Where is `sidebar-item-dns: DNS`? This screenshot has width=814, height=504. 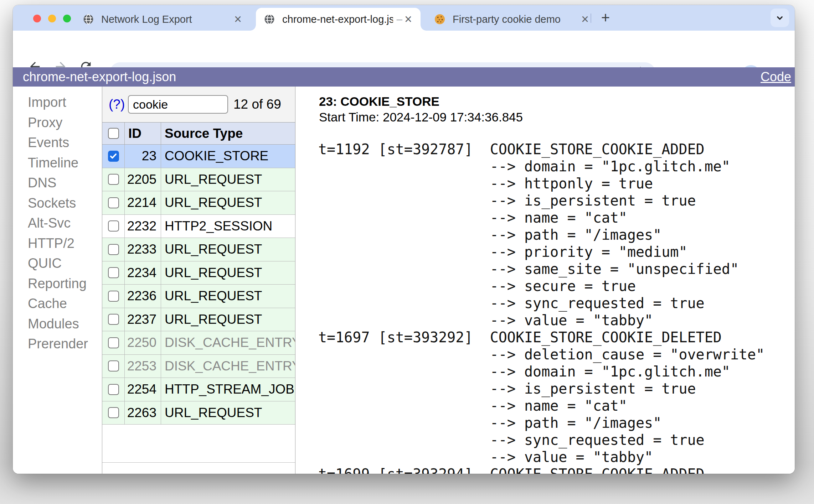
sidebar-item-dns: DNS is located at coordinates (57, 183).